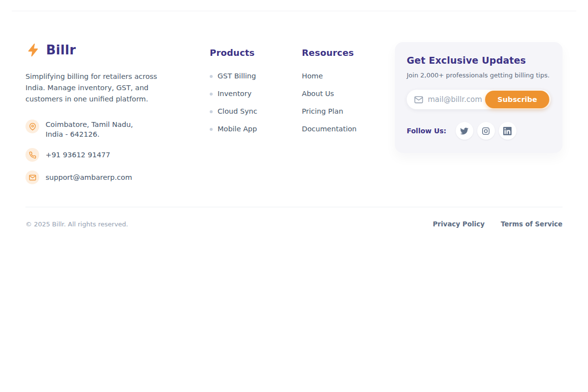 This screenshot has height=392, width=588. Describe the element at coordinates (33, 50) in the screenshot. I see `bolt-icon` at that location.